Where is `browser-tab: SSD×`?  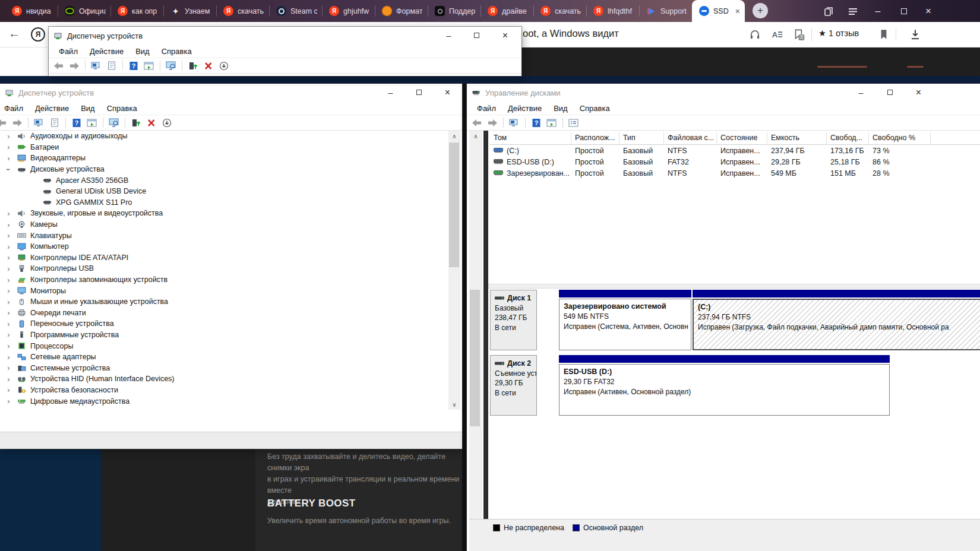 browser-tab: SSD× is located at coordinates (719, 11).